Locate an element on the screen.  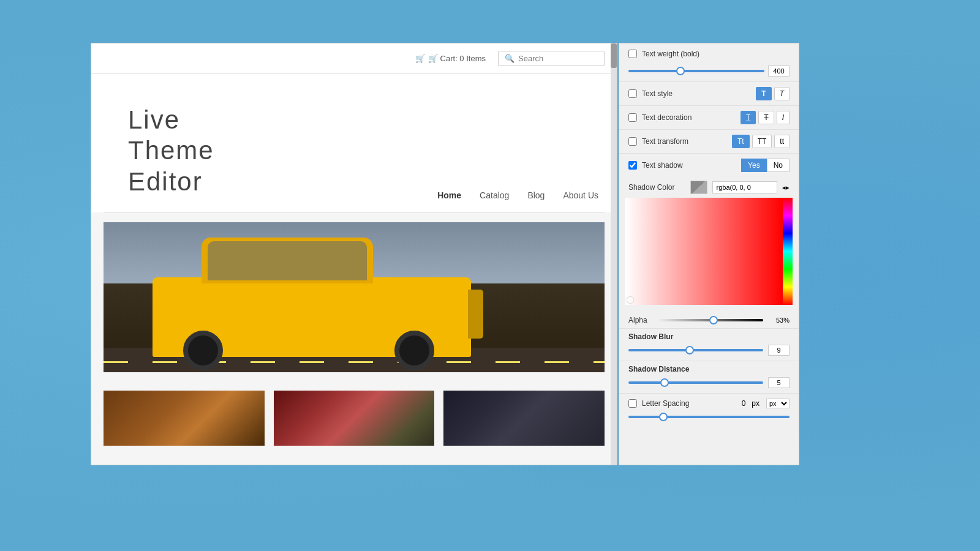
text-decoration-strikethrough-btn: T is located at coordinates (766, 118).